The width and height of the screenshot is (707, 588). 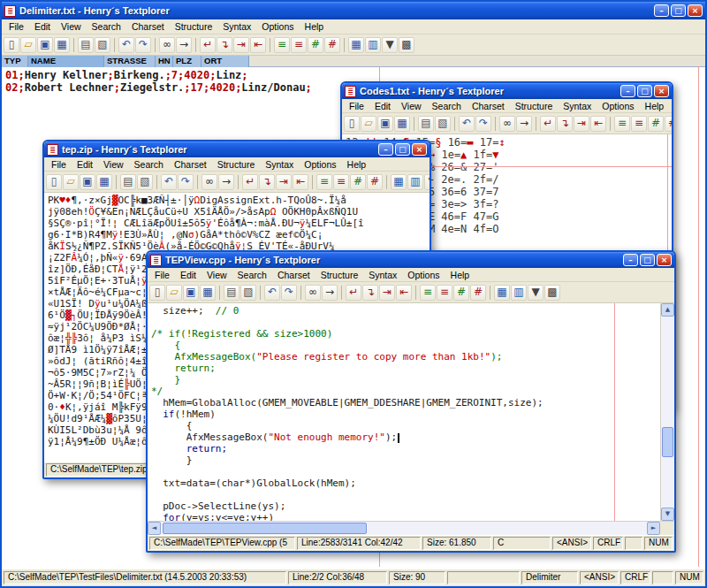 I want to click on vertical-scrollbar: ▲ ▼, so click(x=667, y=412).